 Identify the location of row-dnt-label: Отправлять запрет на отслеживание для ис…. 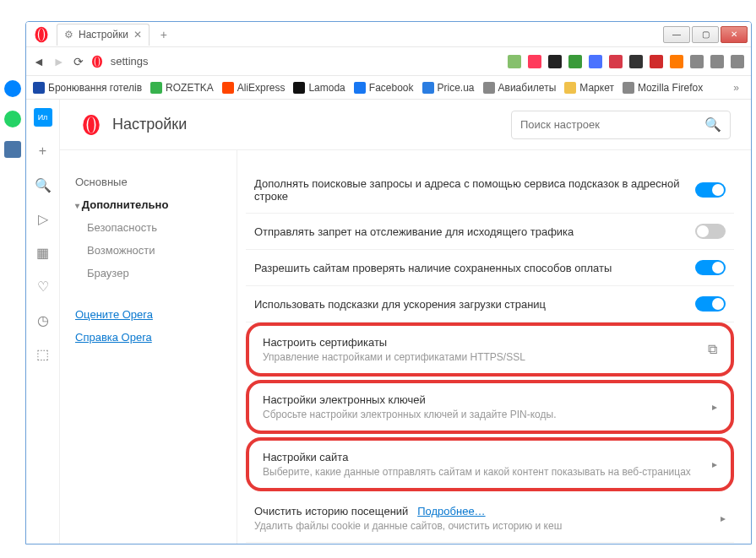
(470, 231).